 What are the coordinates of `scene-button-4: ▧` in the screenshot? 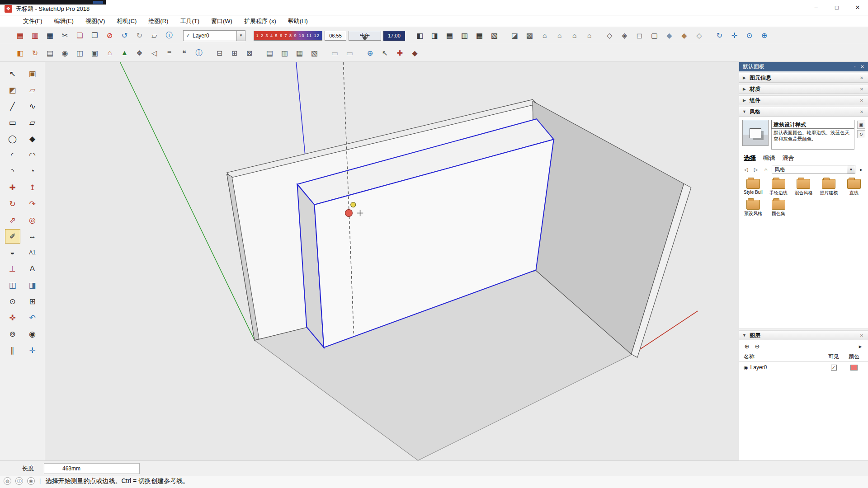 It's located at (315, 53).